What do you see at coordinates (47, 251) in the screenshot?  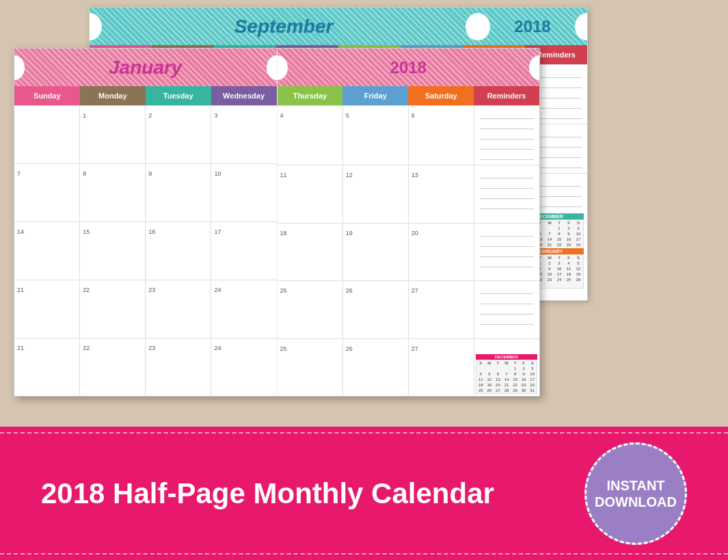 I see `jan-r3c1: 14` at bounding box center [47, 251].